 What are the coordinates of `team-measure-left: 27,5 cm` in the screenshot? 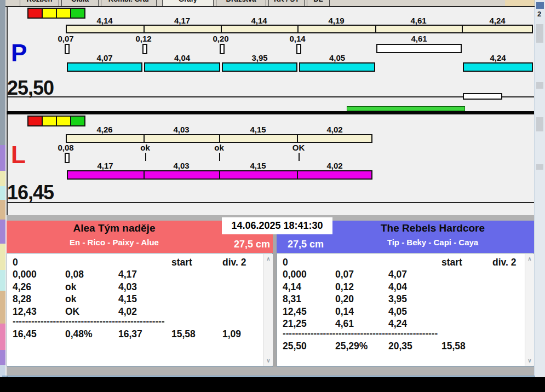 It's located at (252, 244).